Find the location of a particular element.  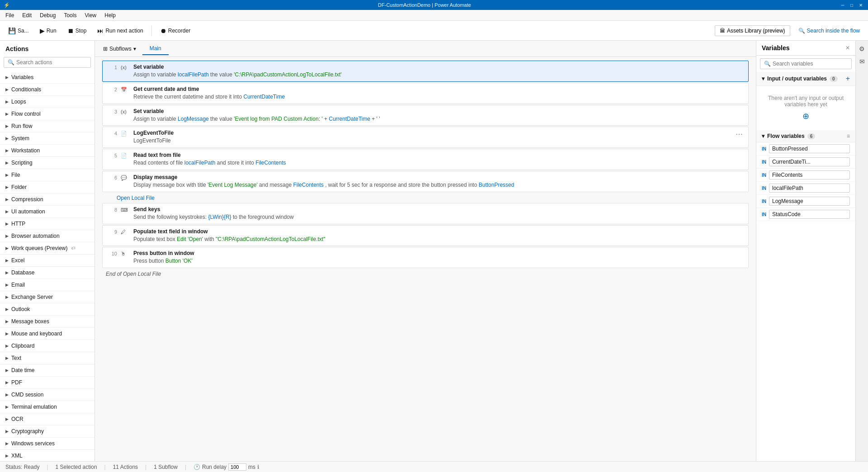

input-output-section-header: ▾ Input / output variables 0 + is located at coordinates (806, 79).